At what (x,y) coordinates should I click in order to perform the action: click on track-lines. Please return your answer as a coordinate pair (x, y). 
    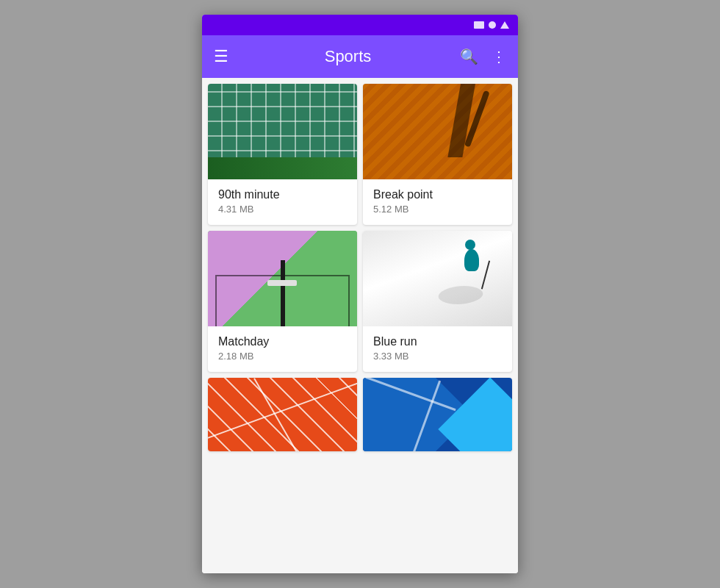
    Looking at the image, I should click on (282, 415).